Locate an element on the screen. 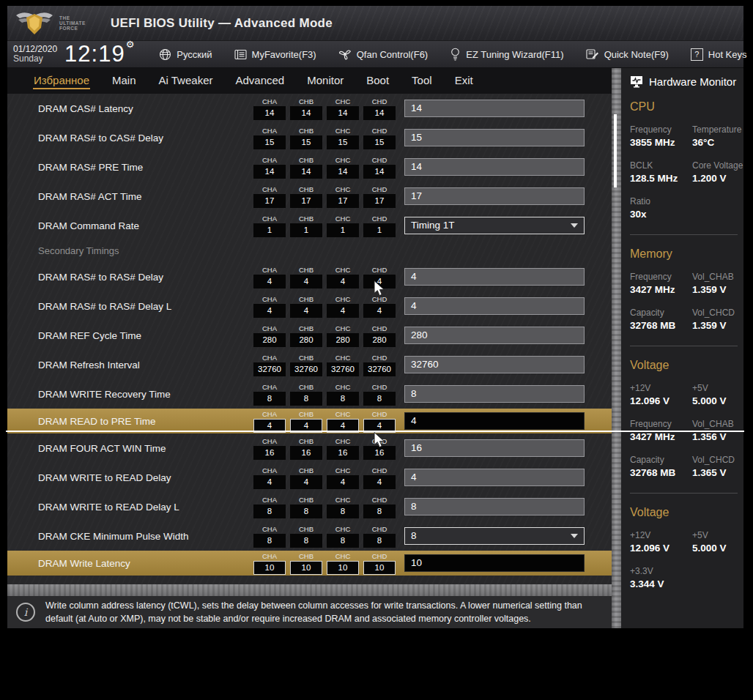  tab-exit: Exit is located at coordinates (464, 81).